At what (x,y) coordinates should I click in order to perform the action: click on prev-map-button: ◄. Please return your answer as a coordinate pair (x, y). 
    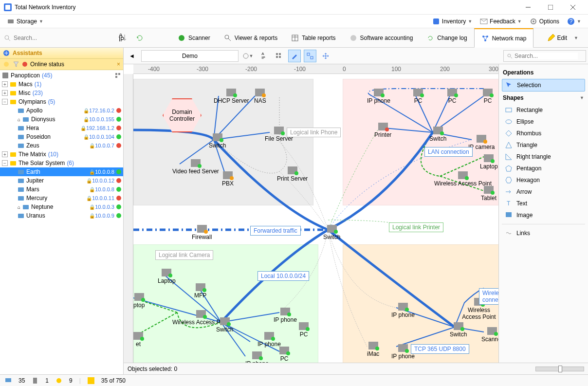
    Looking at the image, I should click on (132, 56).